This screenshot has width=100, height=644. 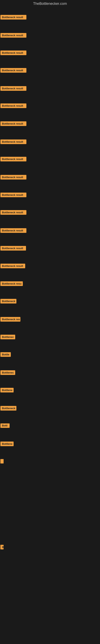 I want to click on bottleneck-item: Bottl, so click(x=5, y=426).